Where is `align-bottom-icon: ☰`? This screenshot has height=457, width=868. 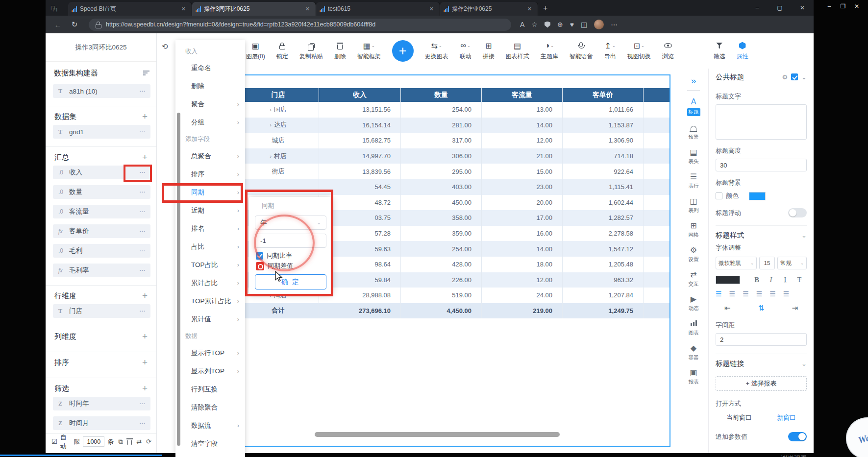 align-bottom-icon: ☰ is located at coordinates (786, 294).